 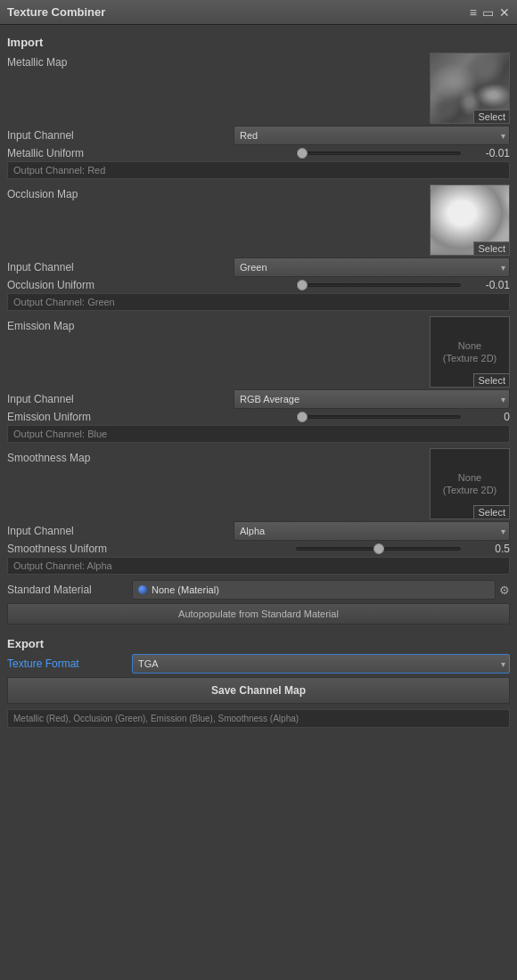 I want to click on emission-input-channel-label: Input Channel, so click(x=120, y=399).